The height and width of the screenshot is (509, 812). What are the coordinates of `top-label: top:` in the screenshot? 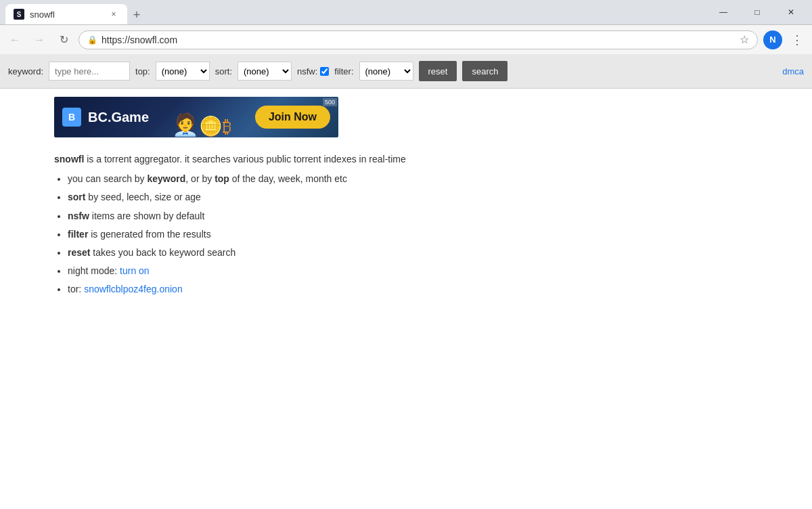 It's located at (143, 72).